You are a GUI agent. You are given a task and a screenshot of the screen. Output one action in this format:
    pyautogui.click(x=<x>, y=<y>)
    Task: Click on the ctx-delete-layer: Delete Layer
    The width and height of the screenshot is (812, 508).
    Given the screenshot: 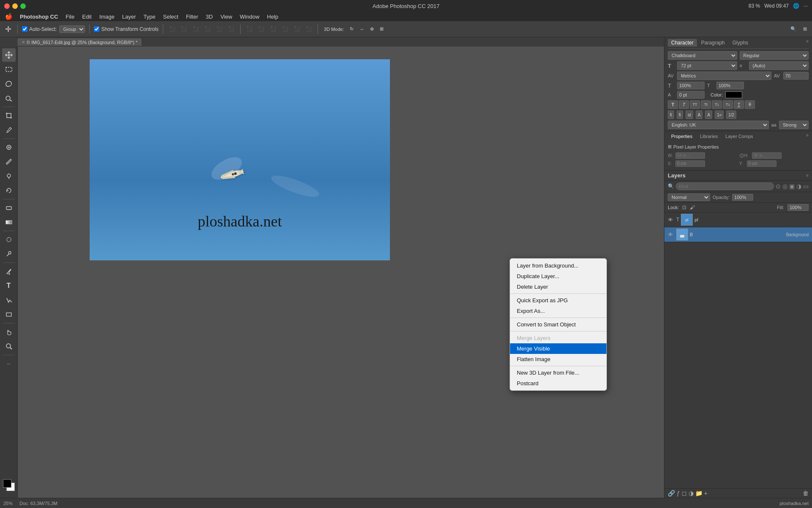 What is the action you would take?
    pyautogui.click(x=558, y=287)
    